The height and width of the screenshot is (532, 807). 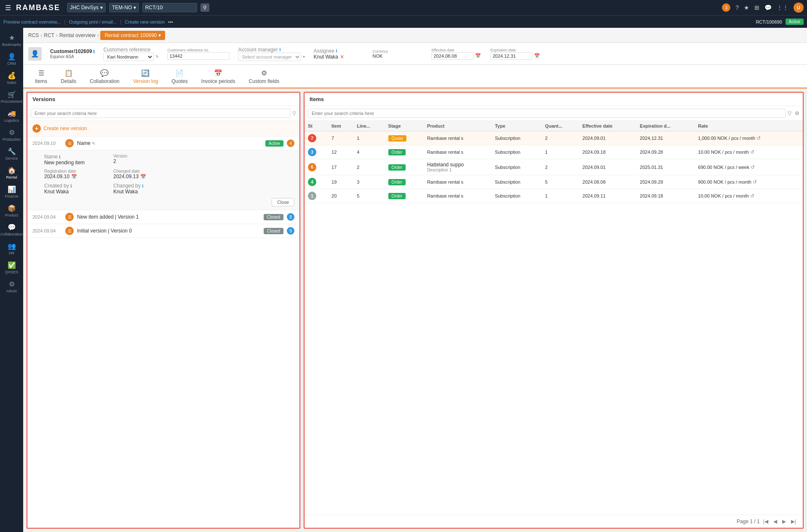 What do you see at coordinates (553, 521) in the screenshot?
I see `pagination: Page 1 / 1 |◀ ◀ ▶ ▶|` at bounding box center [553, 521].